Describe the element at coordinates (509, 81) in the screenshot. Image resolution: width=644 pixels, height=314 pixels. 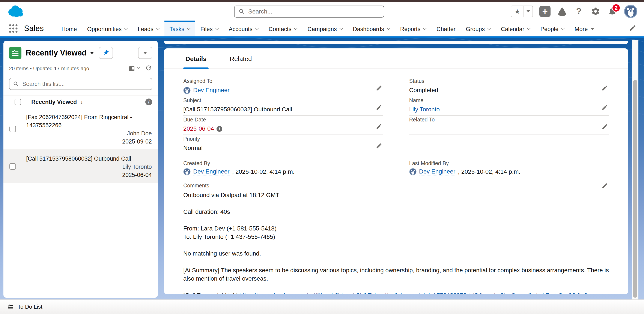
I see `field-label: Status` at that location.